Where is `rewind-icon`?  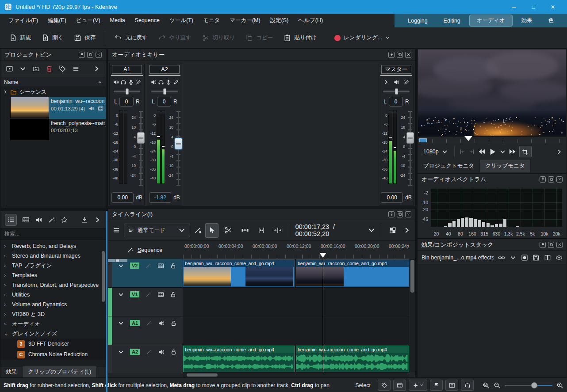
rewind-icon is located at coordinates (482, 152).